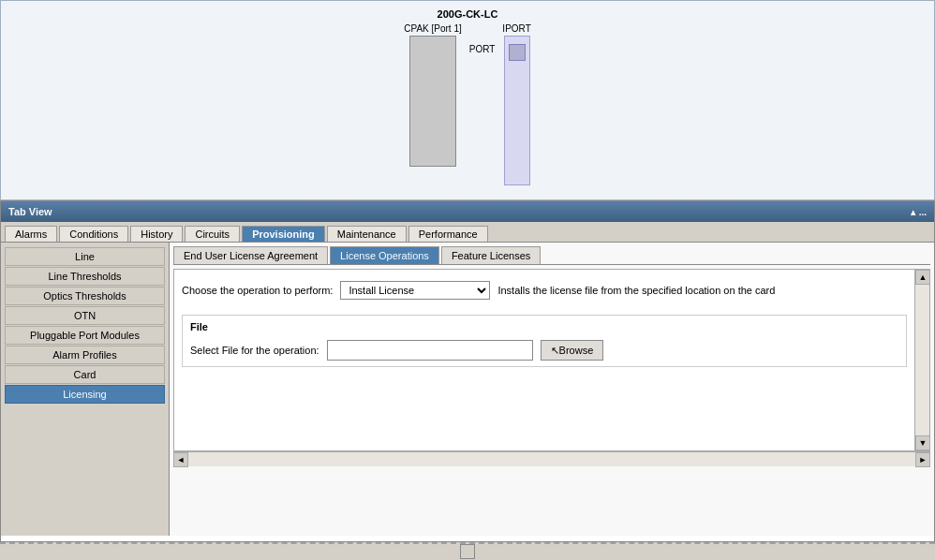 The image size is (935, 560). What do you see at coordinates (30, 212) in the screenshot?
I see `tab-view-title: Tab View` at bounding box center [30, 212].